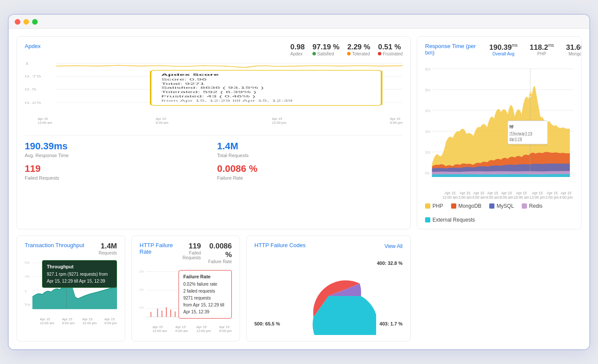 The image size is (598, 364). What do you see at coordinates (220, 261) in the screenshot?
I see `failure-rate-rate-label: Failure Rate` at bounding box center [220, 261].